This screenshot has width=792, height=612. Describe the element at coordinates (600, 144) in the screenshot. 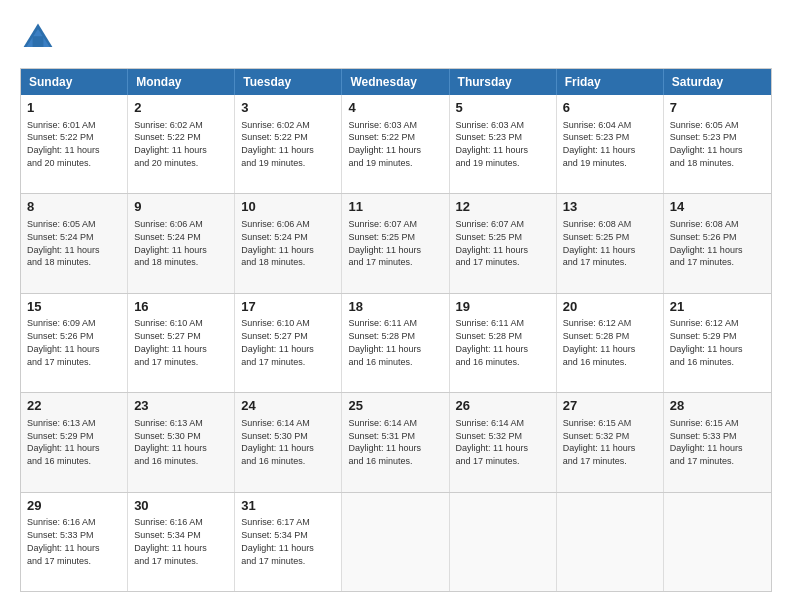

I see `day-info: Sunrise: 6:04 AM Sunset: 5:23 PM Dayligh…` at that location.